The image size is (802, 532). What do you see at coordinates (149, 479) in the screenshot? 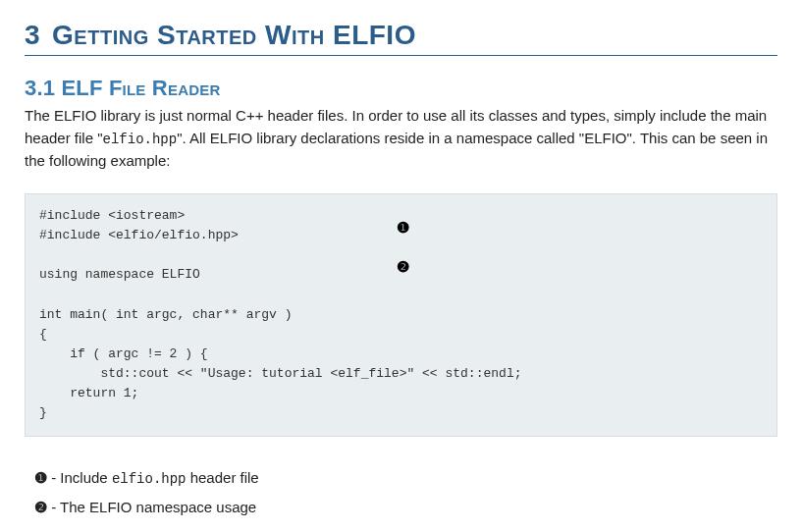
I see `legend-code-1: elfio.hpp` at bounding box center [149, 479].